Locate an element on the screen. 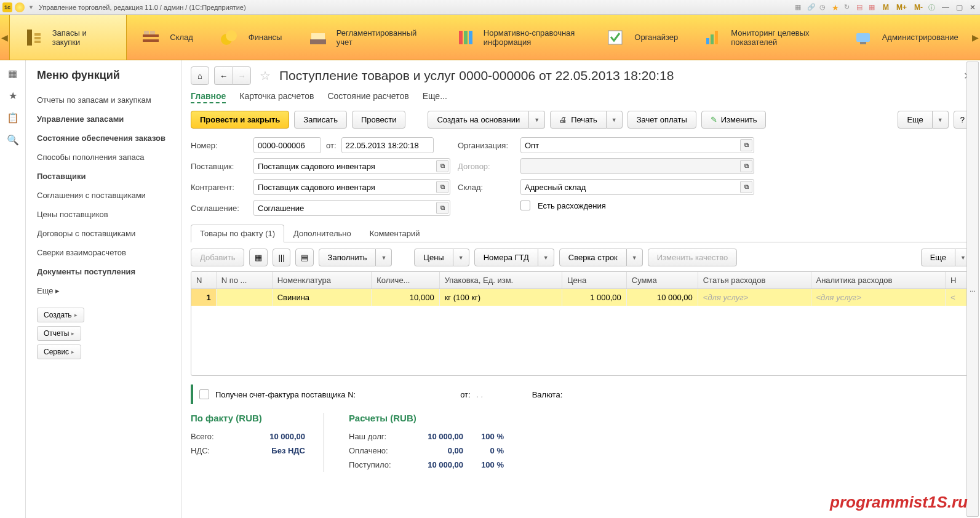 The image size is (980, 518). differs-checkbox is located at coordinates (525, 205).